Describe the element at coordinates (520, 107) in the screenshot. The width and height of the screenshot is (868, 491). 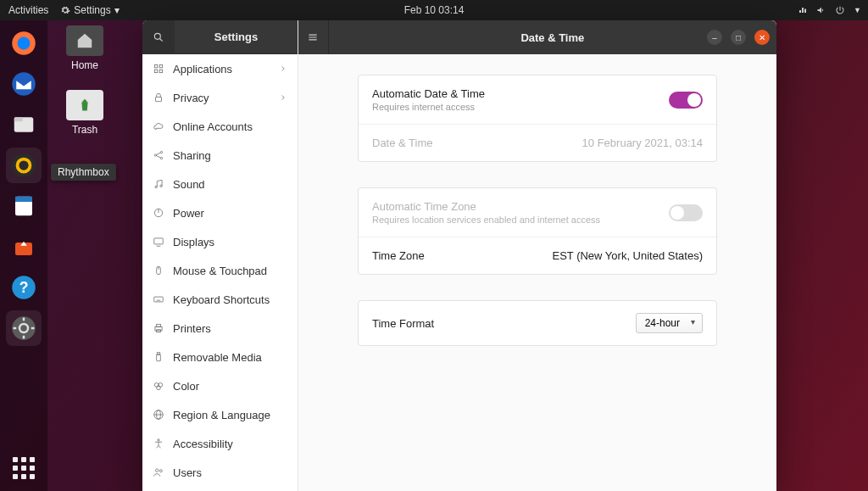
I see `auto-date-time-sub: Requires internet access` at that location.